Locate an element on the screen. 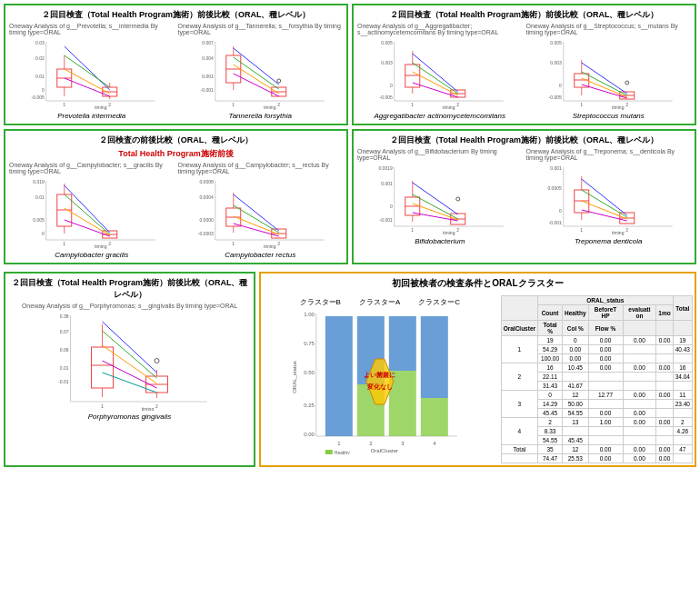  panel-4: ２回目検査（Total Health Program施術）前後比較（ORAL、種… is located at coordinates (524, 196).